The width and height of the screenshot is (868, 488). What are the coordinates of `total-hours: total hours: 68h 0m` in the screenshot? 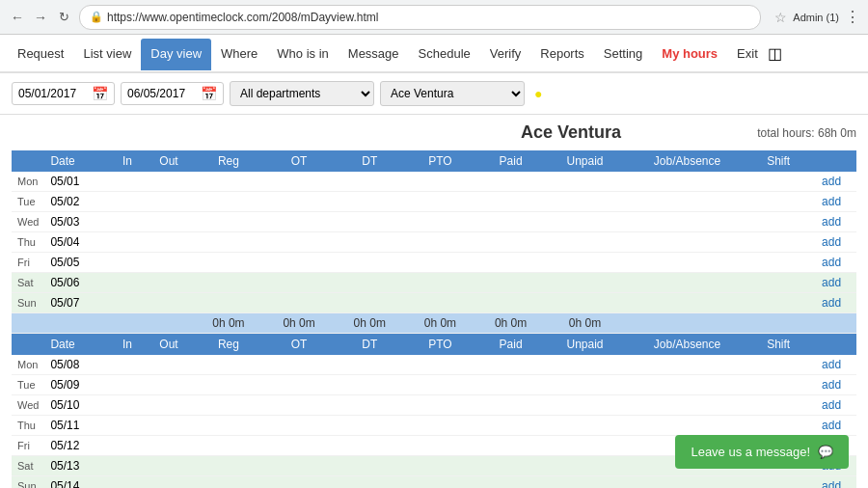 It's located at (806, 133).